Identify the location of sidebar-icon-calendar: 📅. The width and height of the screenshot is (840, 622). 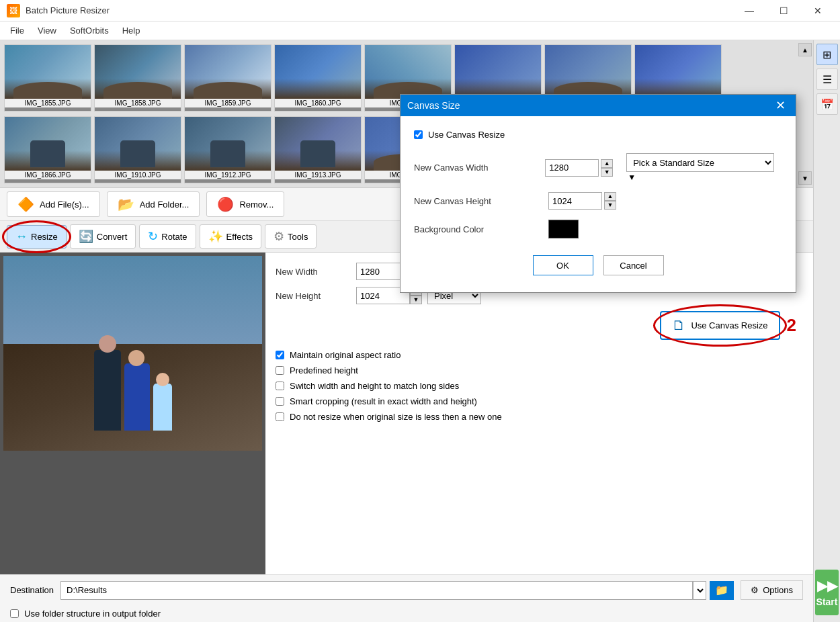
(827, 104).